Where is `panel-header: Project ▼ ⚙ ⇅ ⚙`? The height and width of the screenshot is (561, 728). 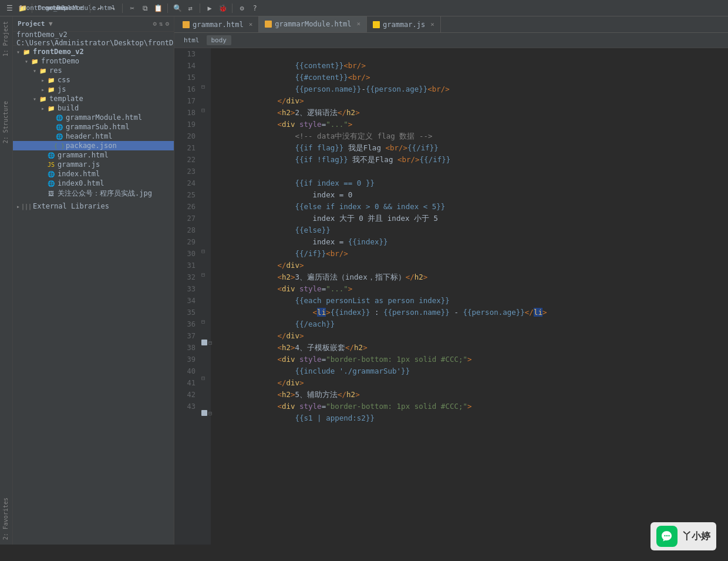
panel-header: Project ▼ ⚙ ⇅ ⚙ is located at coordinates (93, 24).